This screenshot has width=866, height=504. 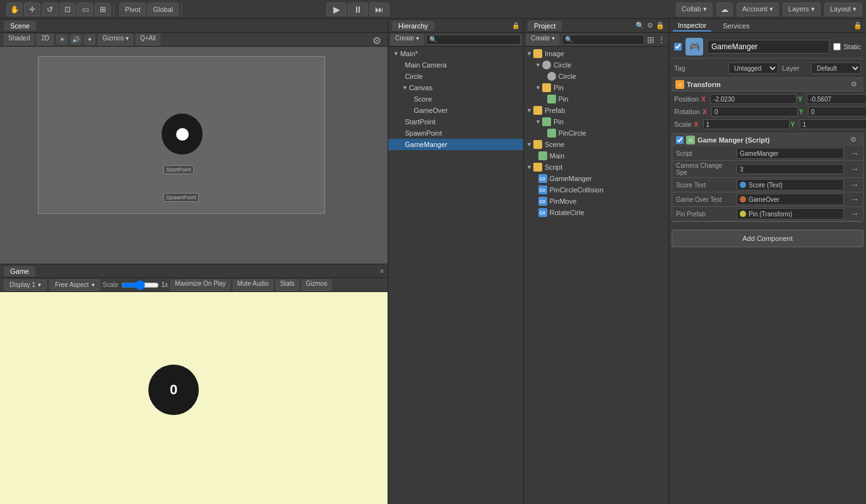 What do you see at coordinates (603, 40) in the screenshot?
I see `project-search-input` at bounding box center [603, 40].